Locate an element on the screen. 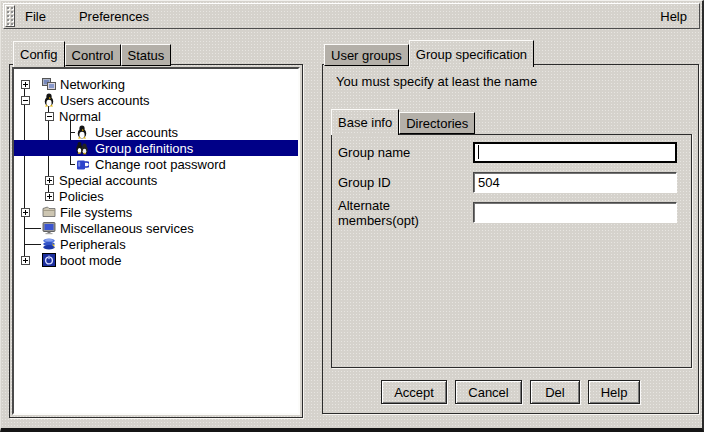 The width and height of the screenshot is (704, 432). folder-icon is located at coordinates (49, 212).